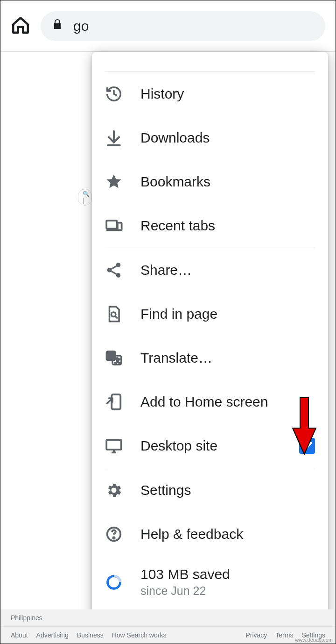 The height and width of the screenshot is (644, 336). Describe the element at coordinates (89, 635) in the screenshot. I see `footer-links-left: About Advertising Business How Search wo…` at that location.